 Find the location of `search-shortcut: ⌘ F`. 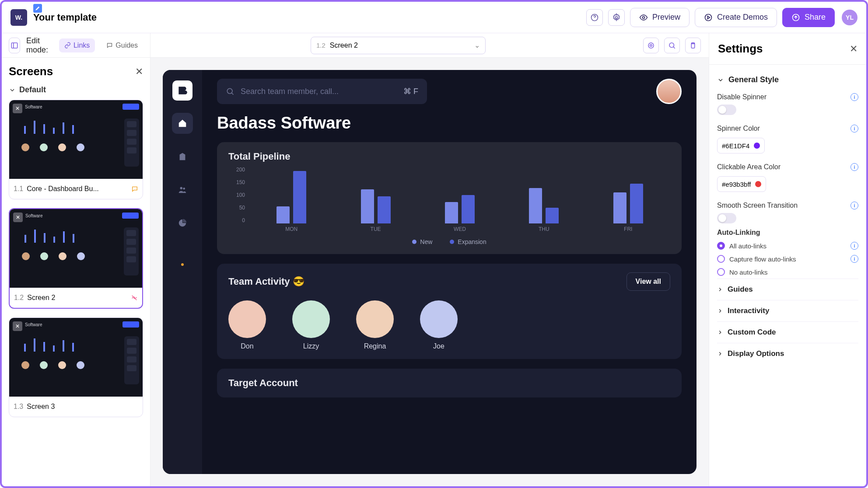

search-shortcut: ⌘ F is located at coordinates (411, 91).